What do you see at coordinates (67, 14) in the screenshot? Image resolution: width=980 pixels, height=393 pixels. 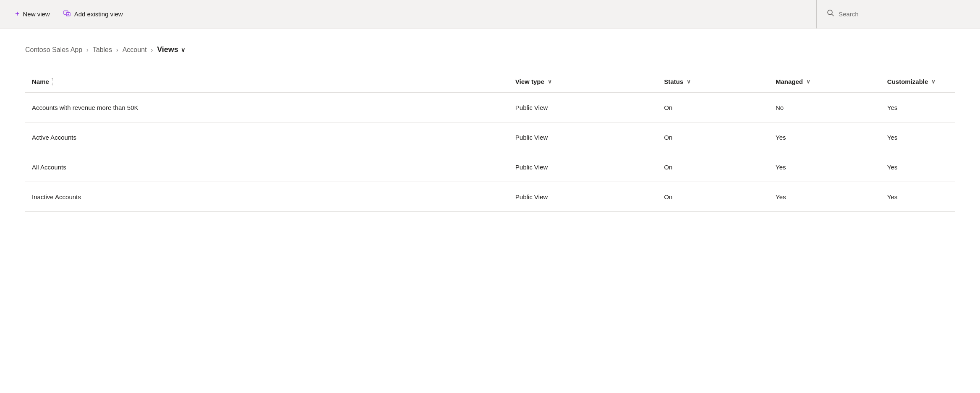 I see `add-view-icon` at bounding box center [67, 14].